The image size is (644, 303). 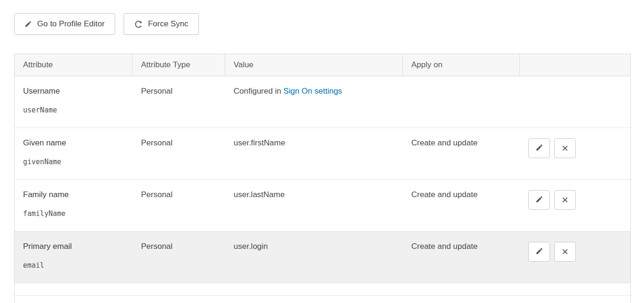 What do you see at coordinates (259, 143) in the screenshot?
I see `value-expression: user.firstName` at bounding box center [259, 143].